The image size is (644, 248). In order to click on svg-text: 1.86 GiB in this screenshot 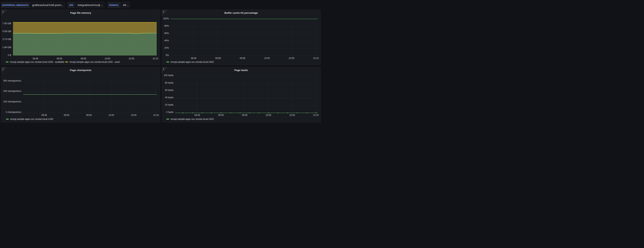, I will do `click(7, 47)`.